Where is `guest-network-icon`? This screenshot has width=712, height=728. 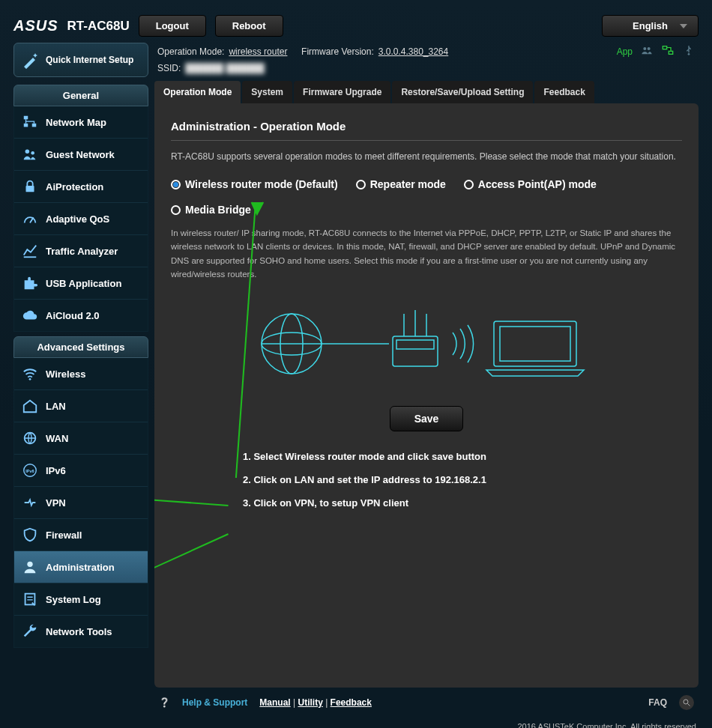 guest-network-icon is located at coordinates (30, 154).